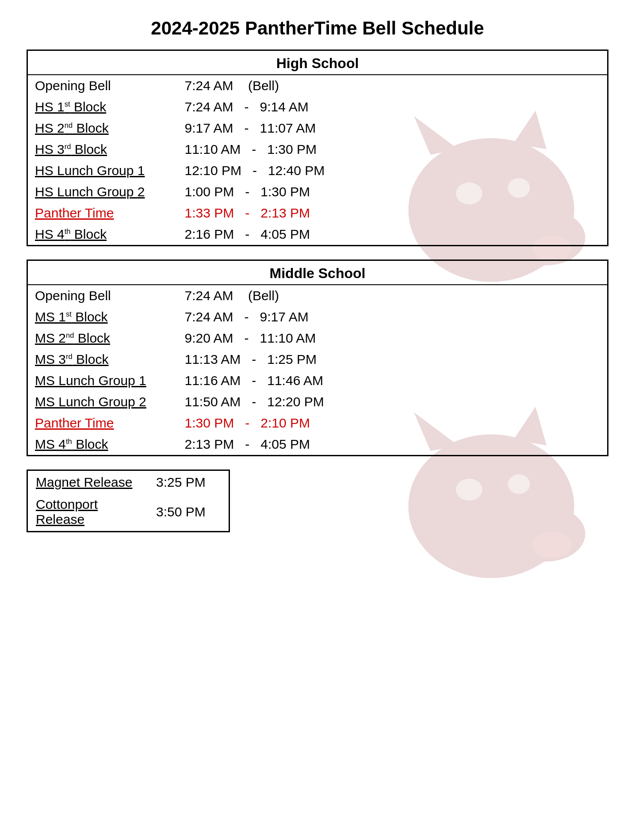 Image resolution: width=635 pixels, height=840 pixels. I want to click on ms-header: Middle School, so click(318, 273).